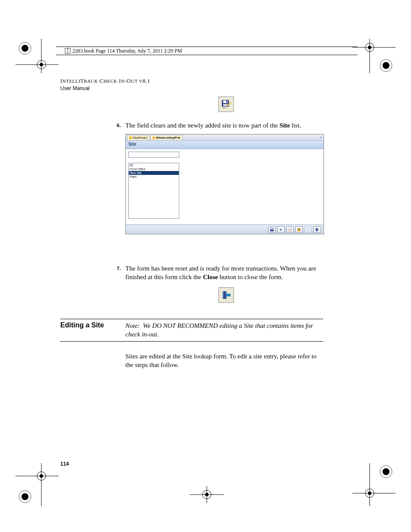 Image resolution: width=411 pixels, height=532 pixels. I want to click on page-number: 114, so click(65, 464).